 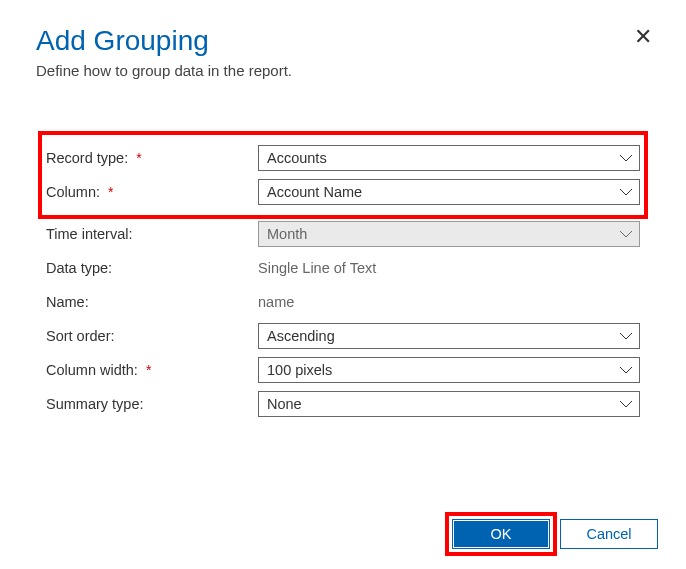 I want to click on row-data-type: Data type: Single Line of Text, so click(x=343, y=268).